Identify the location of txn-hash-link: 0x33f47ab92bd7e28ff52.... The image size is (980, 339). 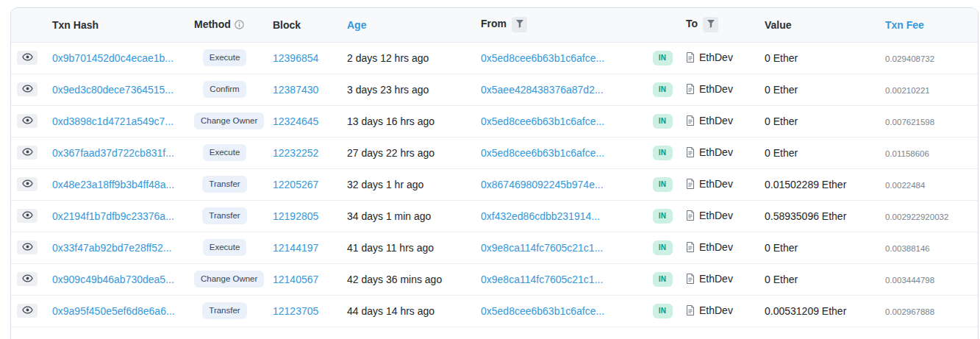
(112, 248).